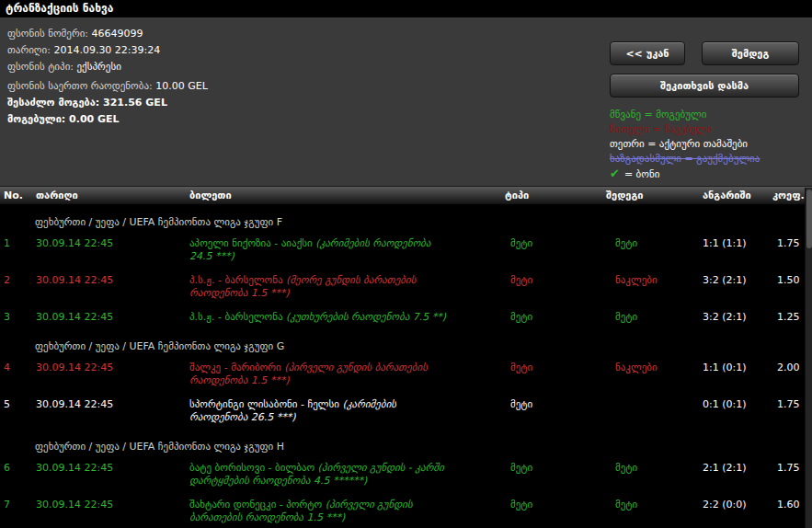 The image size is (812, 528). I want to click on info-label: ფსონის ტიპი:, so click(42, 66).